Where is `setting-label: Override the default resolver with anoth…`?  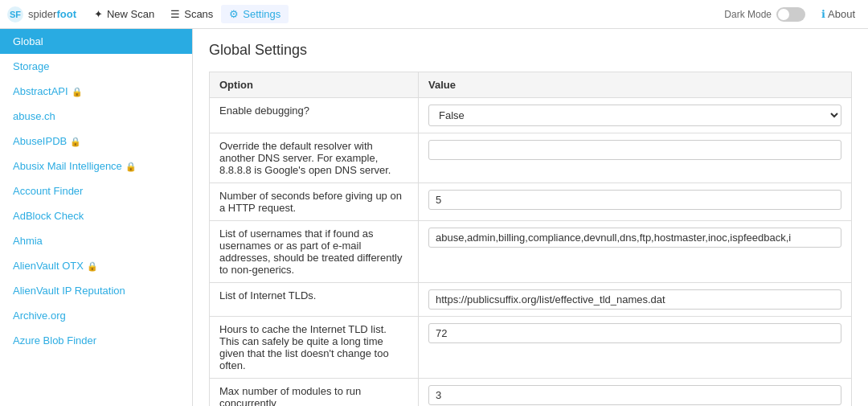
setting-label: Override the default resolver with anoth… is located at coordinates (314, 158).